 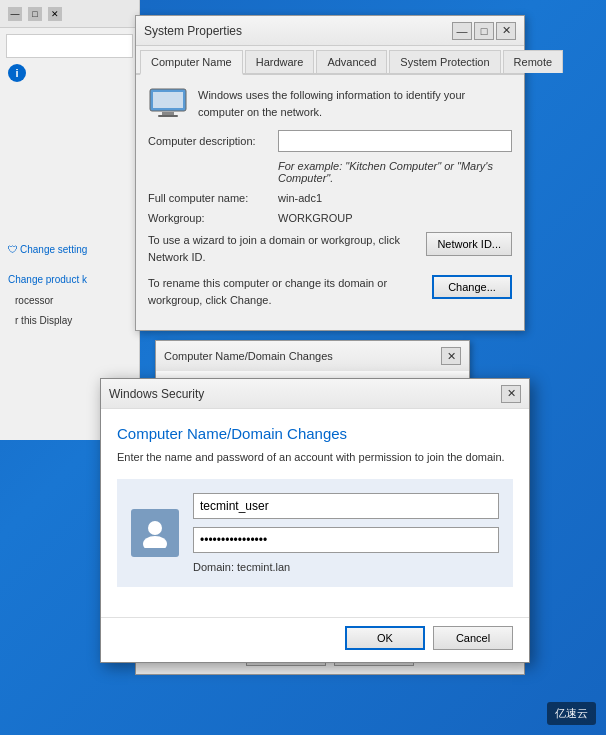 What do you see at coordinates (330, 60) in the screenshot?
I see `tabs-container: Computer Name Hardware Advanced System P…` at bounding box center [330, 60].